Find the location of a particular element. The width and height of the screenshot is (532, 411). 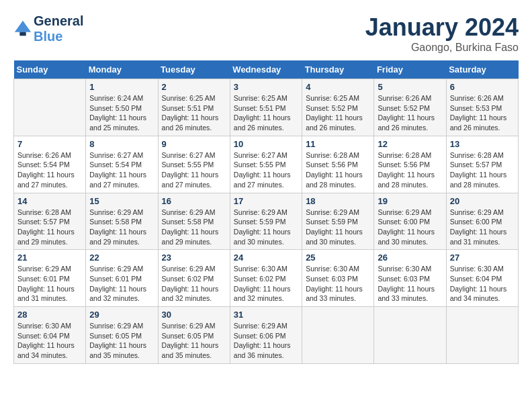

day-number: 17 is located at coordinates (266, 201).